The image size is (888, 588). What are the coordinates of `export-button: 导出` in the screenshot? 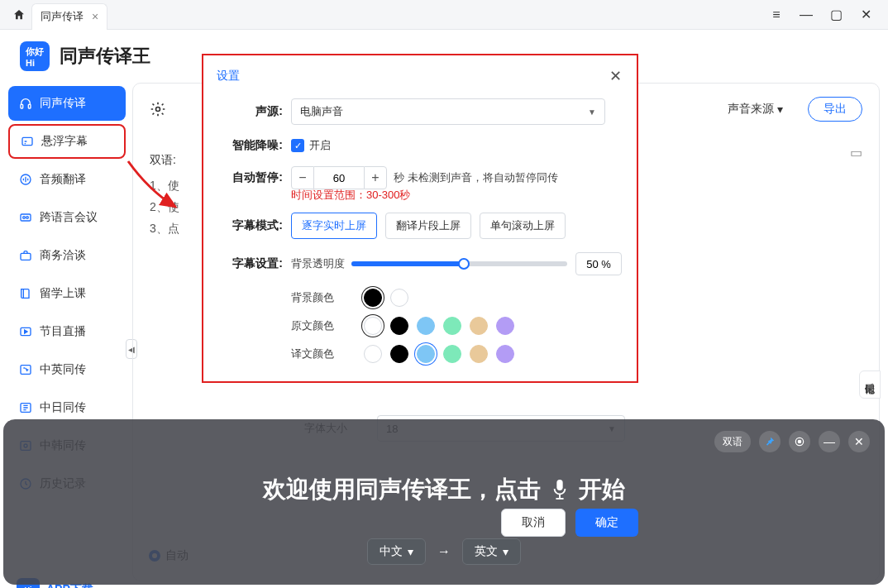 It's located at (835, 109).